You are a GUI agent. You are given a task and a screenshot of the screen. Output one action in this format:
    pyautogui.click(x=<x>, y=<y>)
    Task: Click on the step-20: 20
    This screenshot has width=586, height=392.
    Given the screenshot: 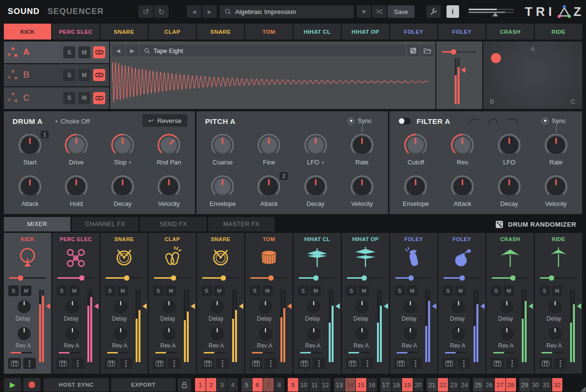 What is the action you would take?
    pyautogui.click(x=419, y=385)
    